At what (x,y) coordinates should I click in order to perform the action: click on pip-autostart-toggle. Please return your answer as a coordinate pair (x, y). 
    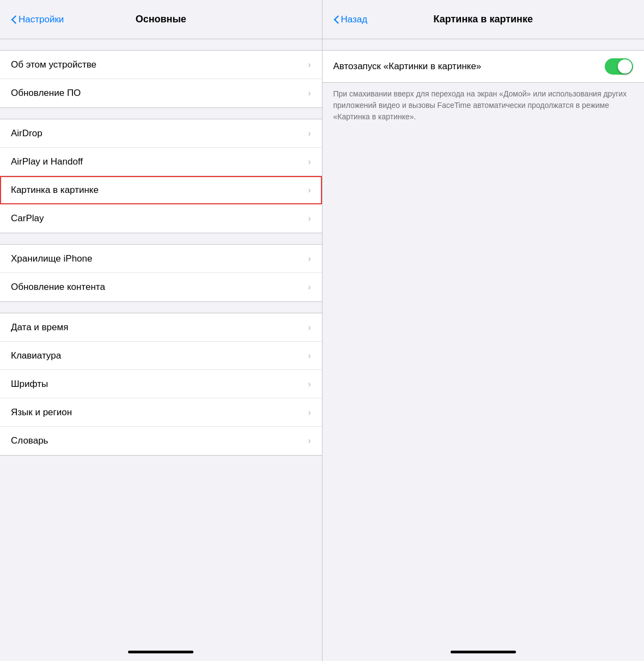
    Looking at the image, I should click on (619, 66).